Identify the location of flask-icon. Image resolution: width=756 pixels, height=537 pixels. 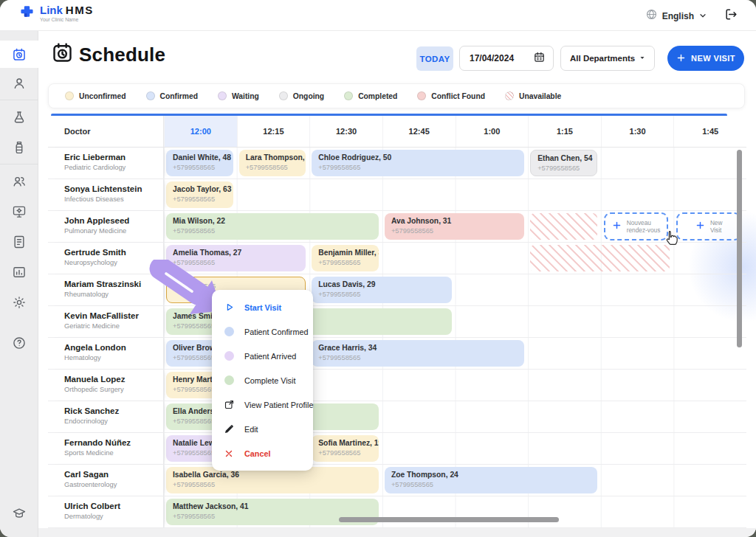
(19, 117).